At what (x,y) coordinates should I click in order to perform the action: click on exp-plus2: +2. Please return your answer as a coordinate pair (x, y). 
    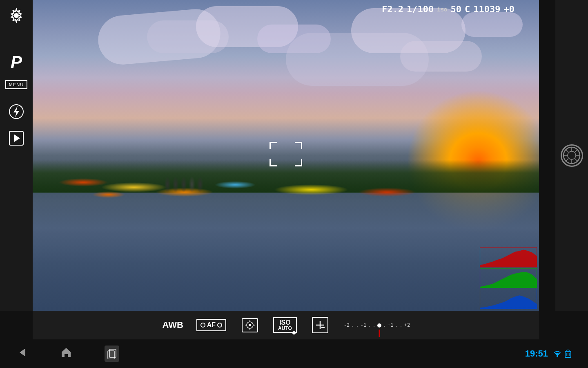
    Looking at the image, I should click on (407, 325).